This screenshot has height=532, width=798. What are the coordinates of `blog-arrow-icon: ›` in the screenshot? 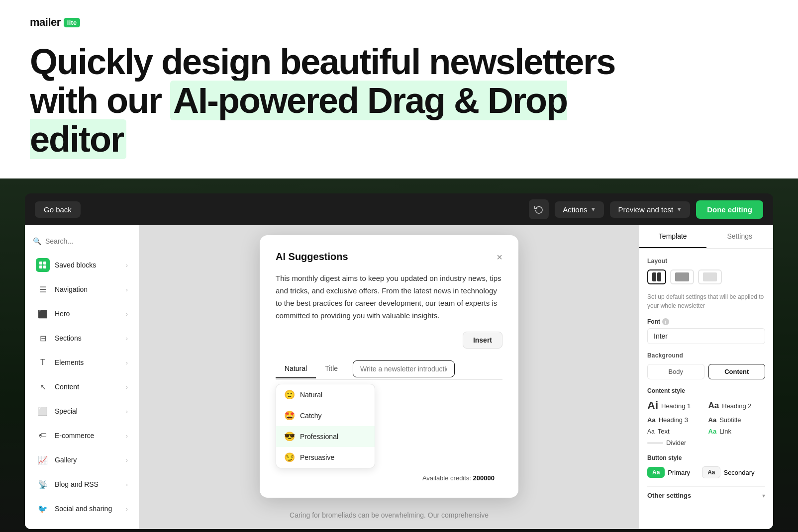 It's located at (127, 484).